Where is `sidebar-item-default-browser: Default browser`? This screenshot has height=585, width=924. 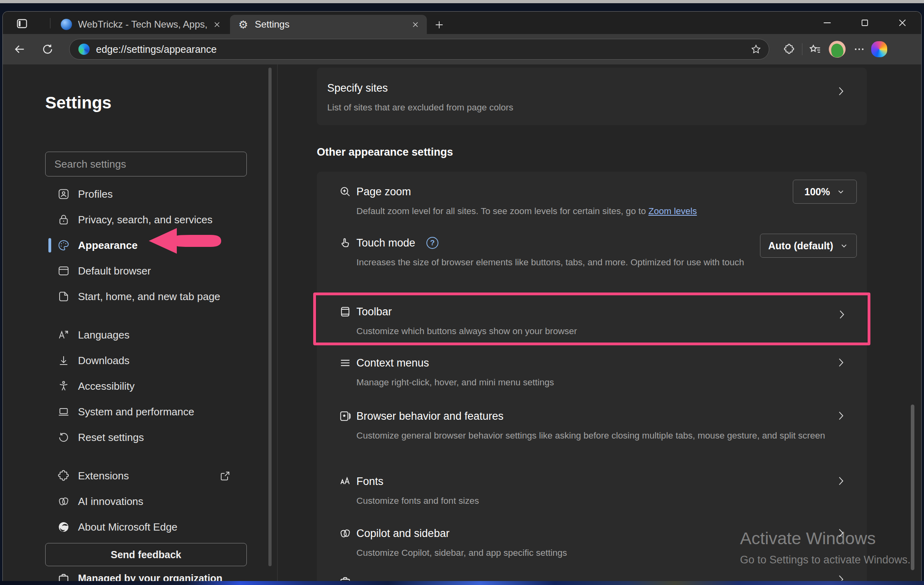 sidebar-item-default-browser: Default browser is located at coordinates (135, 271).